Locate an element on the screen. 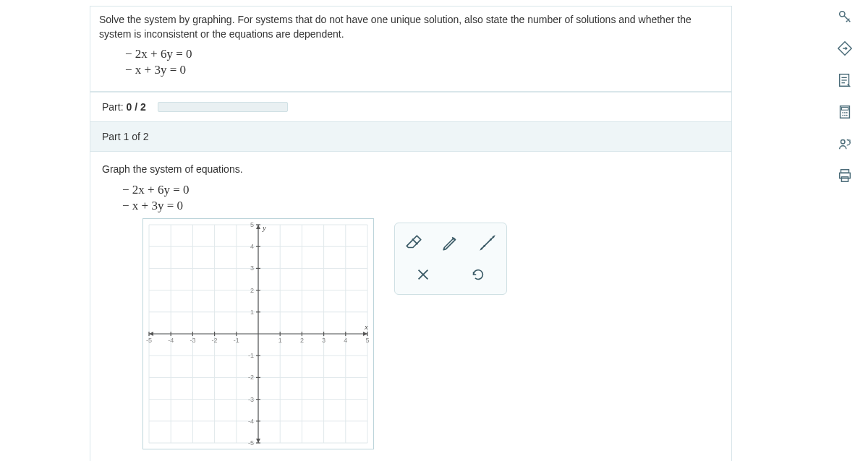 The width and height of the screenshot is (868, 461). question-prompt: Solve the system by graphing. For system… is located at coordinates (411, 49).